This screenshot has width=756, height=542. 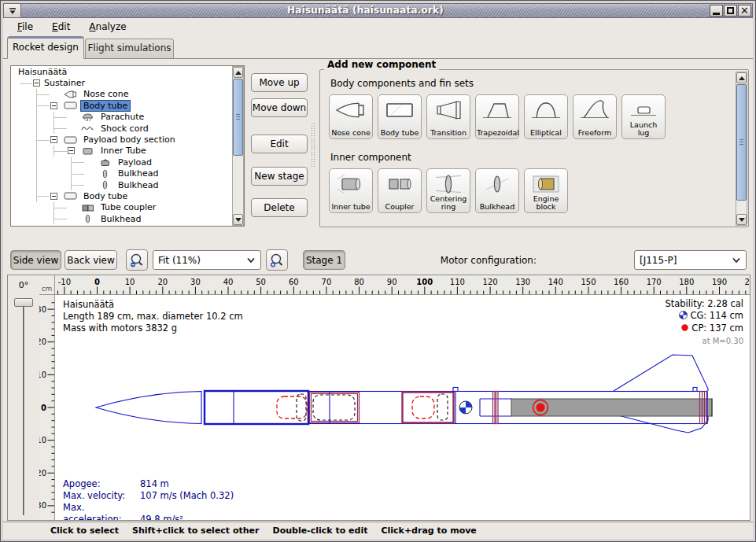 I want to click on new-stage-button: New stage, so click(x=279, y=176).